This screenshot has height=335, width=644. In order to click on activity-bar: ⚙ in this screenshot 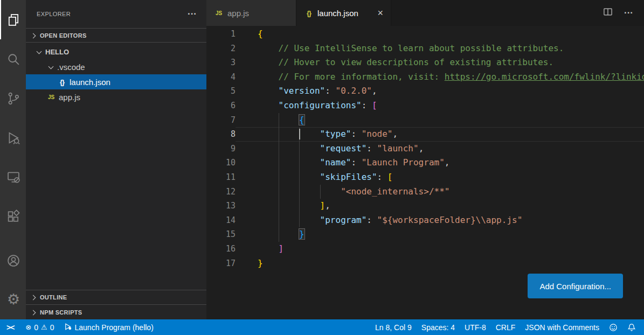, I will do `click(13, 159)`.